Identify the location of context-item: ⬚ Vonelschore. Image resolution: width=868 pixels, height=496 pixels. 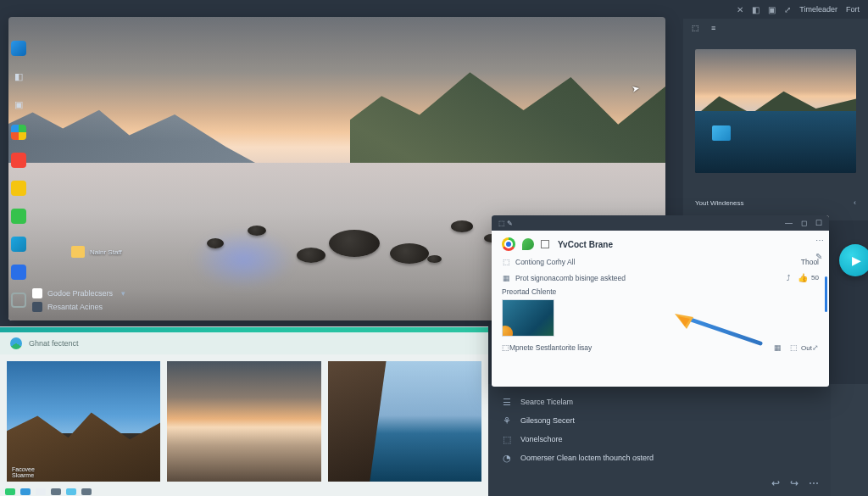
(659, 439).